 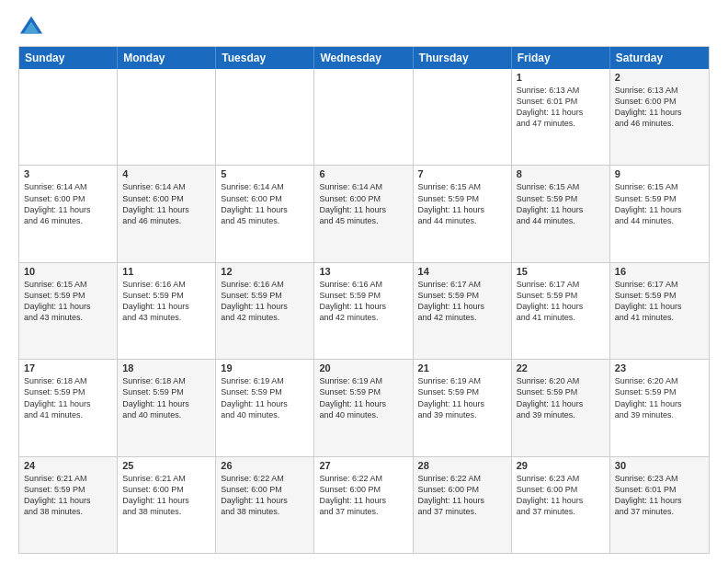 I want to click on day-number: 27, so click(x=363, y=465).